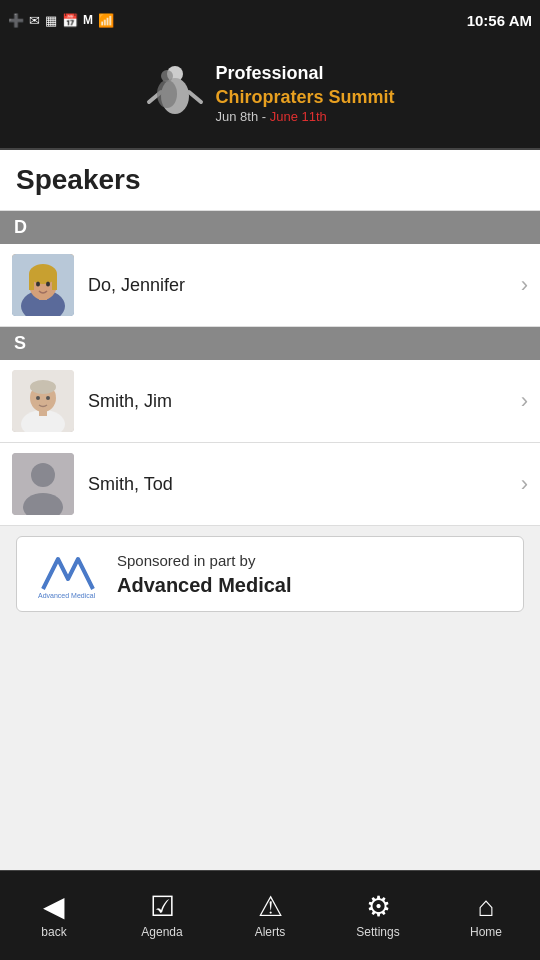 The height and width of the screenshot is (960, 540). Describe the element at coordinates (270, 484) in the screenshot. I see `speaker-row-tod-smith: Smith, Tod ›` at that location.